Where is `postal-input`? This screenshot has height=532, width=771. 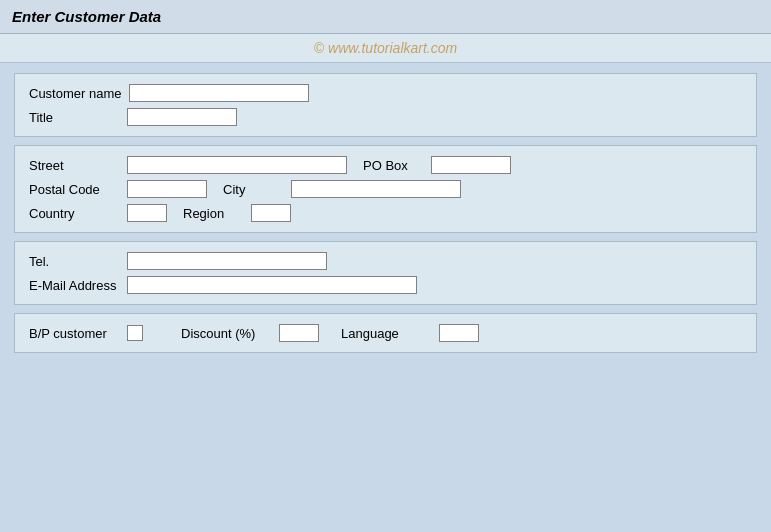 postal-input is located at coordinates (167, 189).